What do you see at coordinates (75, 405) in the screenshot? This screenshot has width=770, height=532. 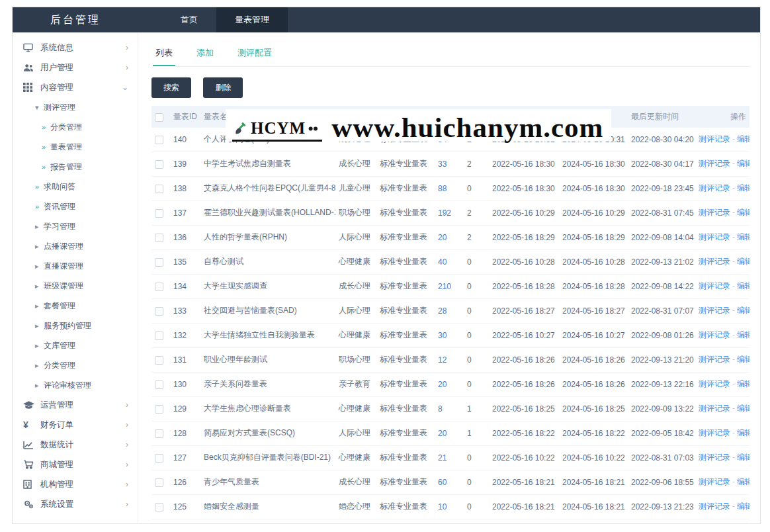 I see `sidebar-group: 运营管理 ›` at bounding box center [75, 405].